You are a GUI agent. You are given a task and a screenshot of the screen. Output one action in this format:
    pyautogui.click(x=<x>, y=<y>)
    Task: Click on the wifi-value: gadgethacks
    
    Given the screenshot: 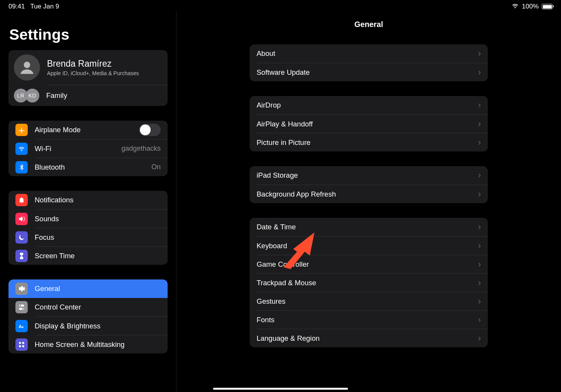 What is the action you would take?
    pyautogui.click(x=141, y=149)
    